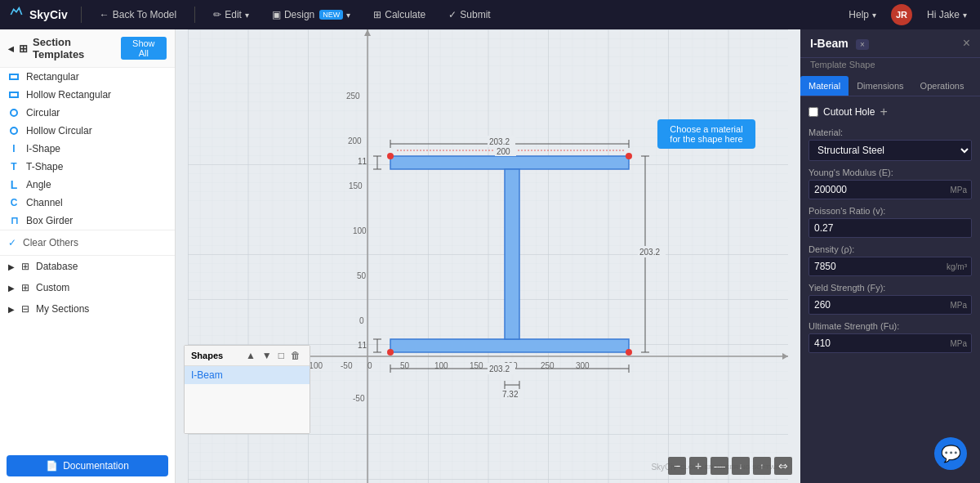  Describe the element at coordinates (217, 15) in the screenshot. I see `edit-icon: ✏` at that location.